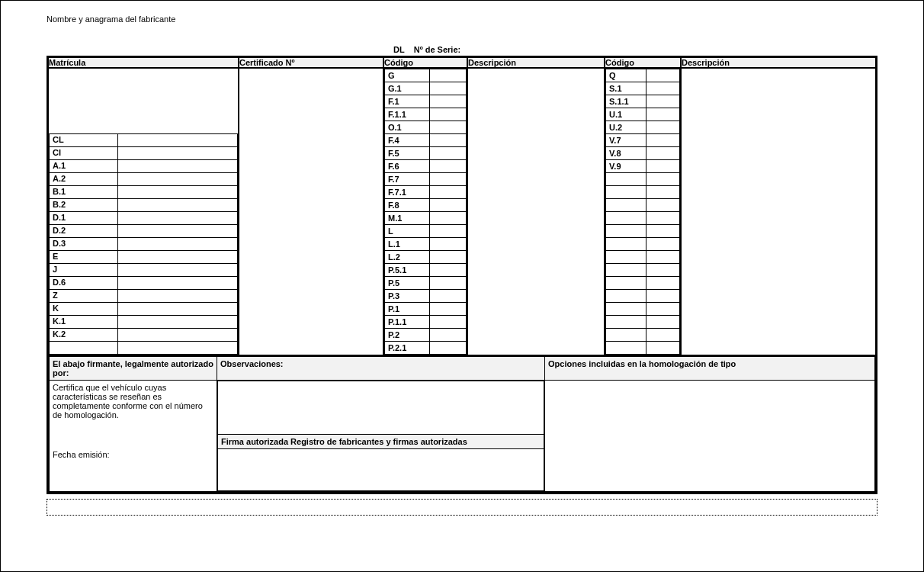 The height and width of the screenshot is (572, 924). I want to click on code-label: O.1, so click(407, 128).